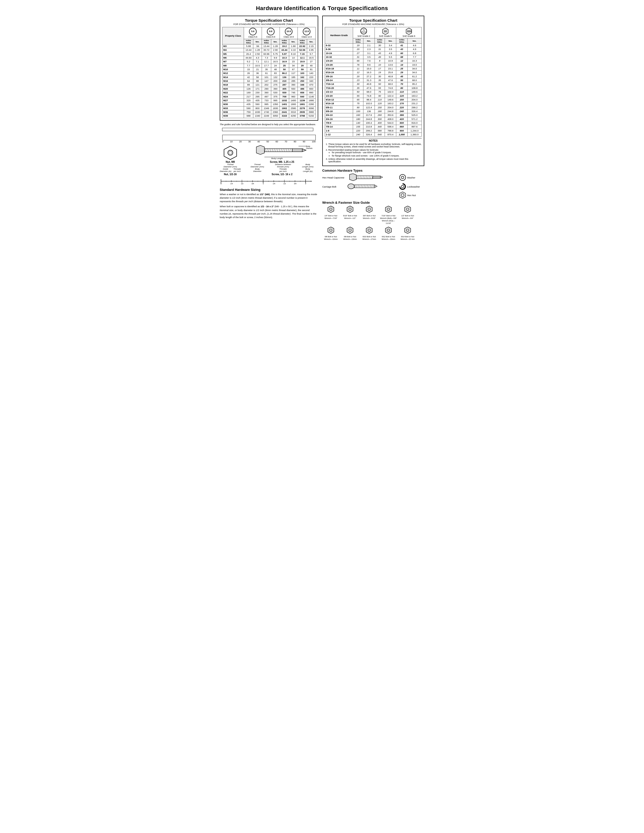 This screenshot has height=833, width=644. I want to click on table-row: 1/4-28 76 8.6 10 13.6 14 19.0, so click(373, 65).